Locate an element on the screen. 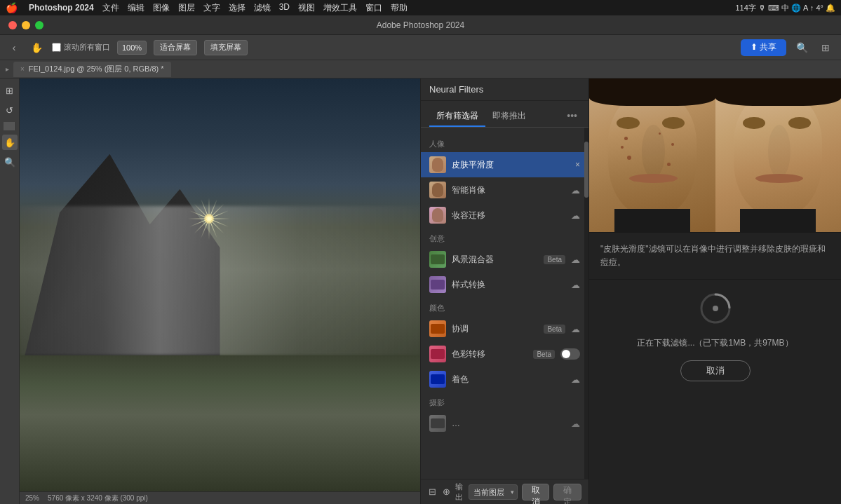 The height and width of the screenshot is (504, 841). filter-harmonization-label: 协调 is located at coordinates (495, 329).